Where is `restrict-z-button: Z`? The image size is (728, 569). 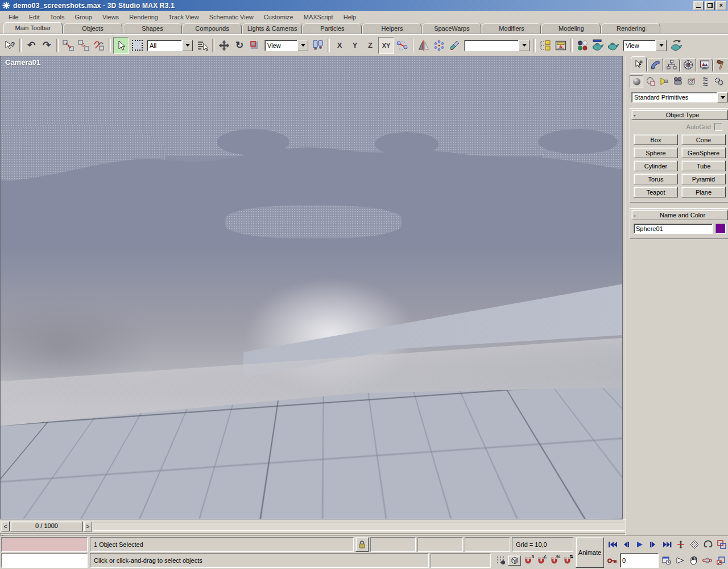 restrict-z-button: Z is located at coordinates (370, 46).